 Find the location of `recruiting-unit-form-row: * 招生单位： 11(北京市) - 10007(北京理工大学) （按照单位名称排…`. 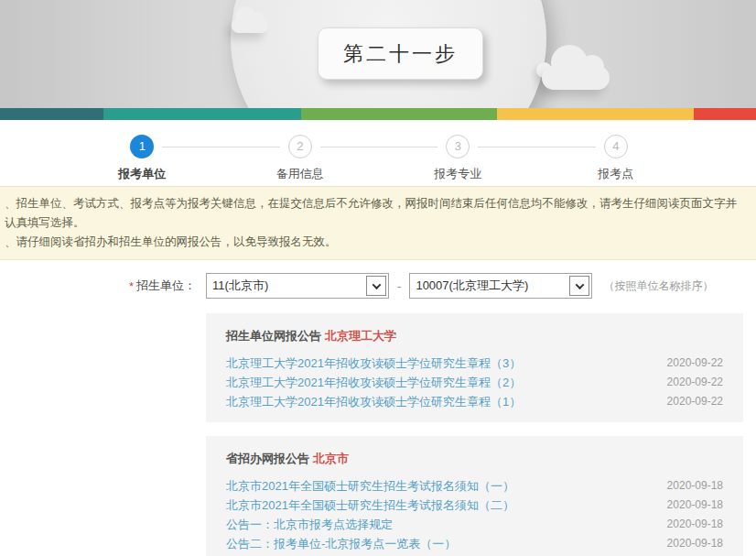

recruiting-unit-form-row: * 招生单位： 11(北京市) - 10007(北京理工大学) （按照单位名称排… is located at coordinates (378, 286).